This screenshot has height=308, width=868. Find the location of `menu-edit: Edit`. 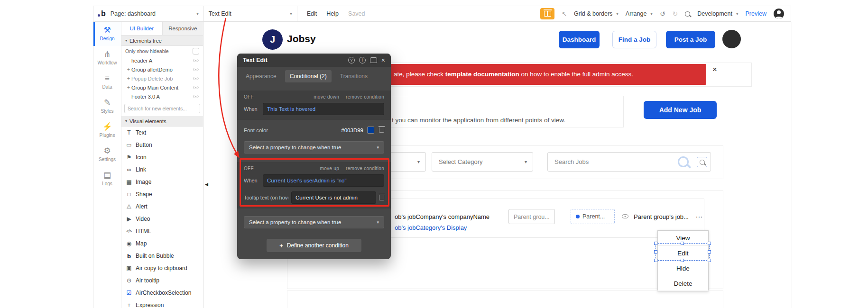

menu-edit: Edit is located at coordinates (312, 14).